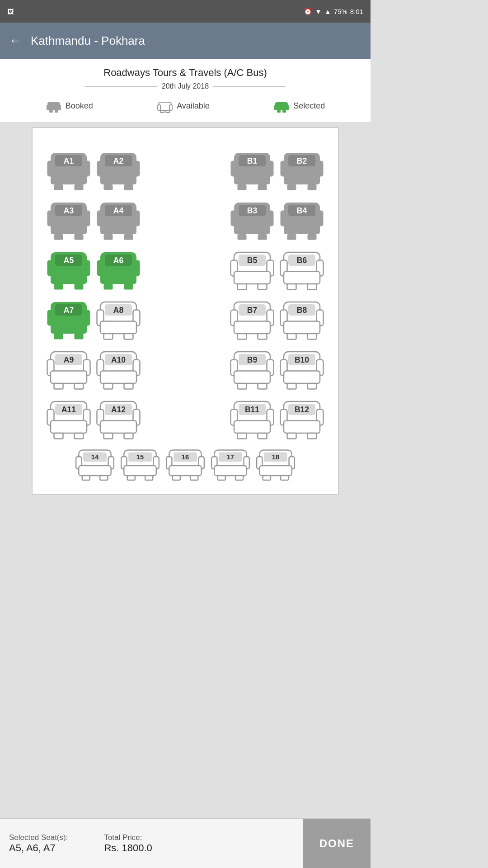 This screenshot has width=488, height=868. What do you see at coordinates (302, 273) in the screenshot?
I see `seat-B6: B6` at bounding box center [302, 273].